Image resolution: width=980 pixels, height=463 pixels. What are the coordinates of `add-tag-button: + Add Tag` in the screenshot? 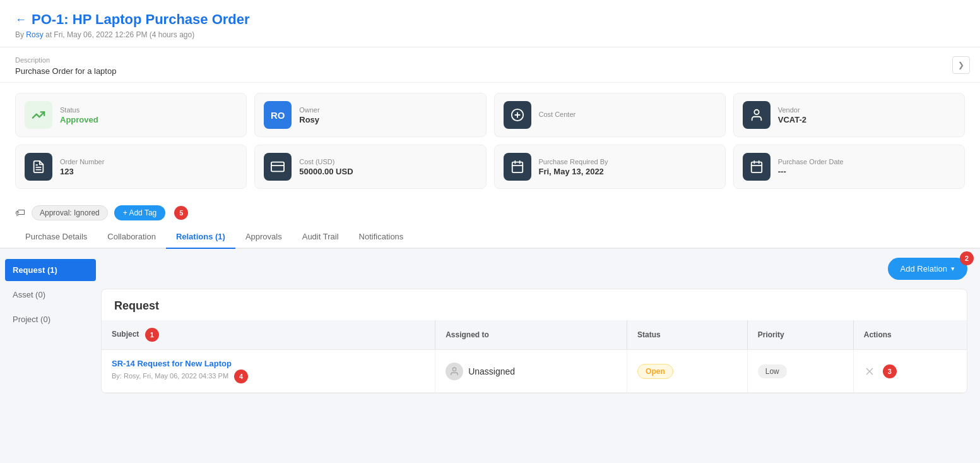 It's located at (140, 213).